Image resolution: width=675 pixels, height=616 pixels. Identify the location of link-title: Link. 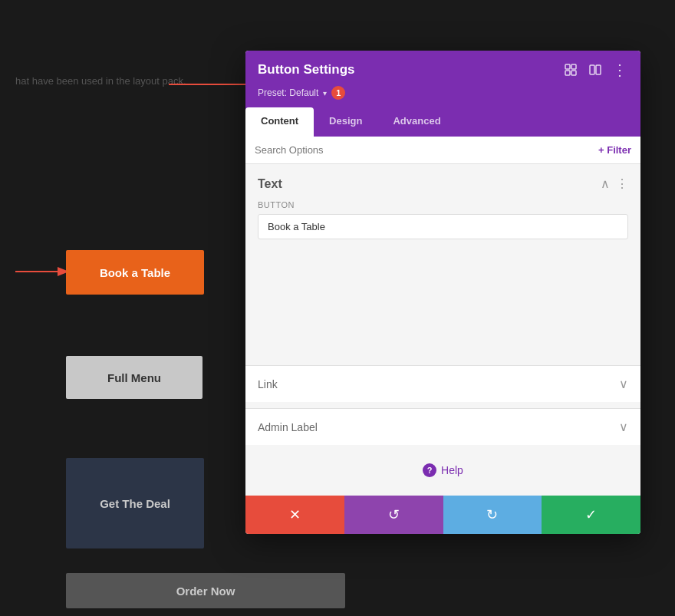
(268, 384).